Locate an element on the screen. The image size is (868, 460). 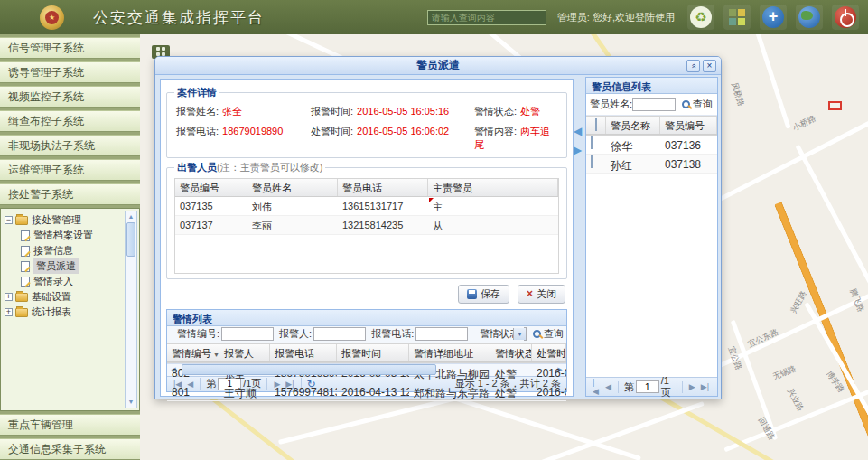
column-header-handle-time: 处警时间 is located at coordinates (549, 352).